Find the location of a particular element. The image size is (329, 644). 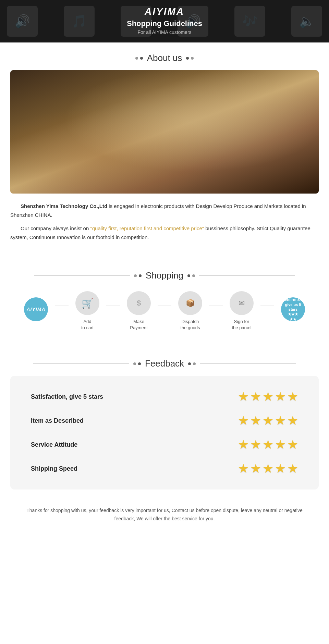

step-confirm: Confirm andgive us 5 stars★★★★★ is located at coordinates (293, 311).